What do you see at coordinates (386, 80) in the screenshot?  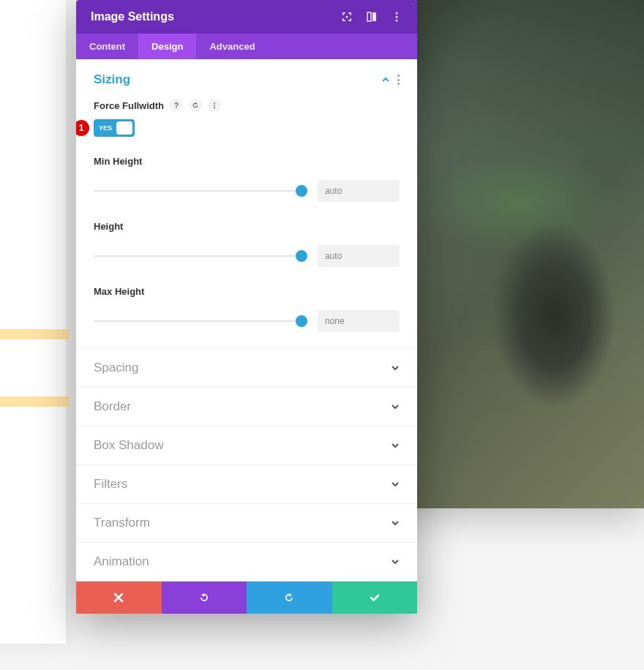 I see `chevron-up-icon` at bounding box center [386, 80].